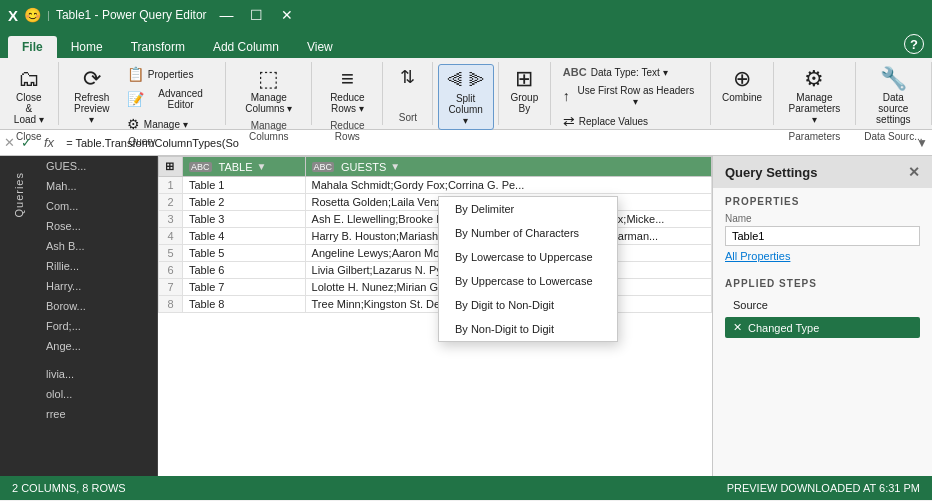 This screenshot has width=932, height=501. I want to click on ribbon-group-sort: ⇅ Sort, so click(408, 94).